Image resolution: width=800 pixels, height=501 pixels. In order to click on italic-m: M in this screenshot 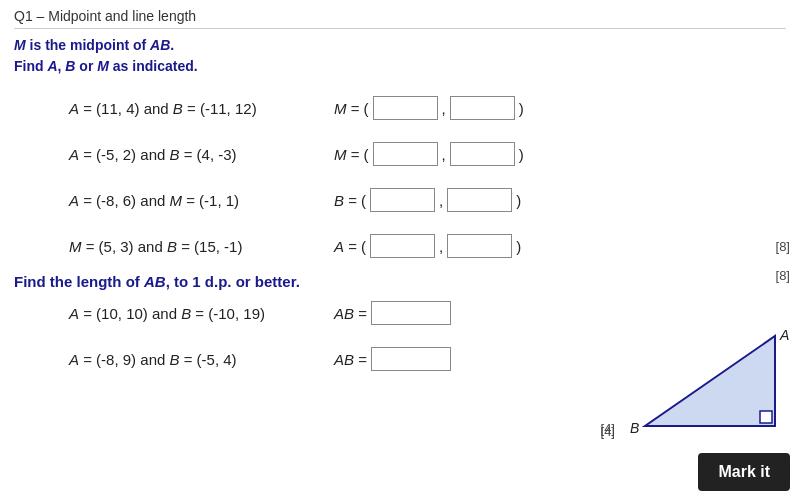, I will do `click(20, 45)`.